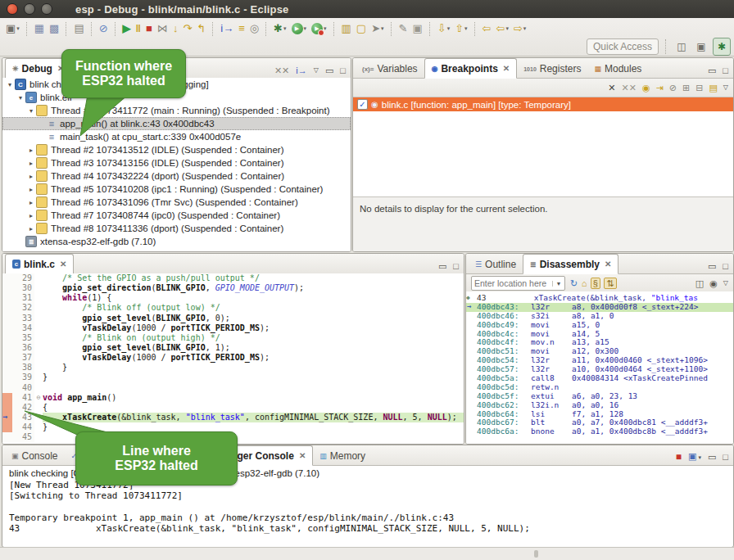 The image size is (734, 560). I want to click on tab-variables: (x)= Variables, so click(390, 69).